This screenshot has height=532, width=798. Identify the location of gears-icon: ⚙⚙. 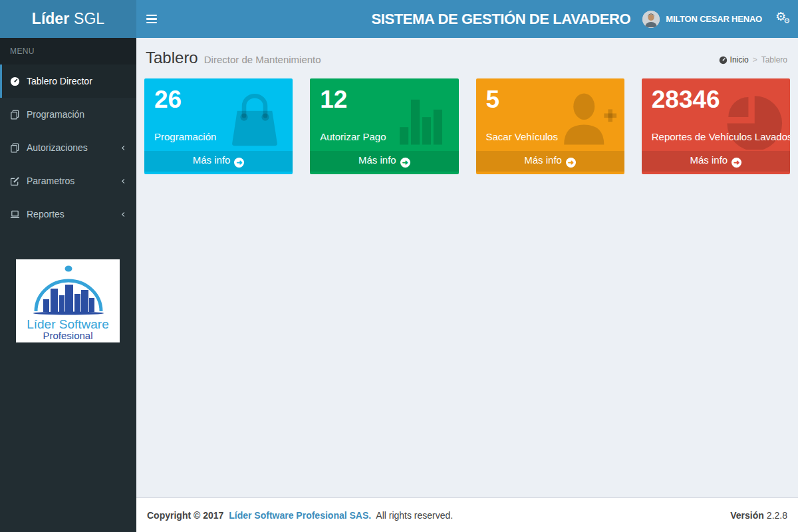
(781, 17).